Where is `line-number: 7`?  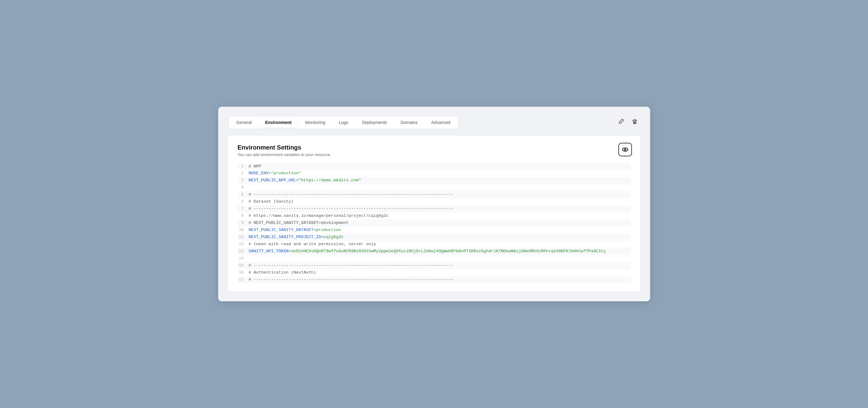 line-number: 7 is located at coordinates (243, 209).